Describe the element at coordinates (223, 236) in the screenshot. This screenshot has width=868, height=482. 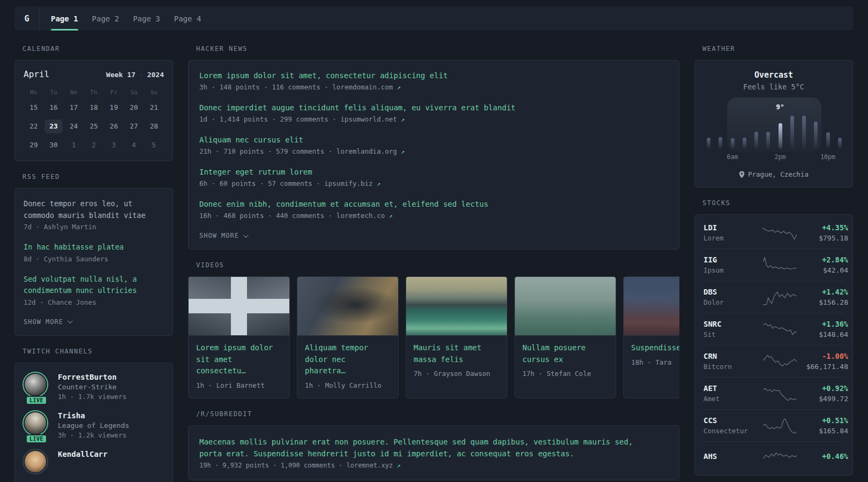
I see `hn-show-more-button: SHOW MORE` at that location.